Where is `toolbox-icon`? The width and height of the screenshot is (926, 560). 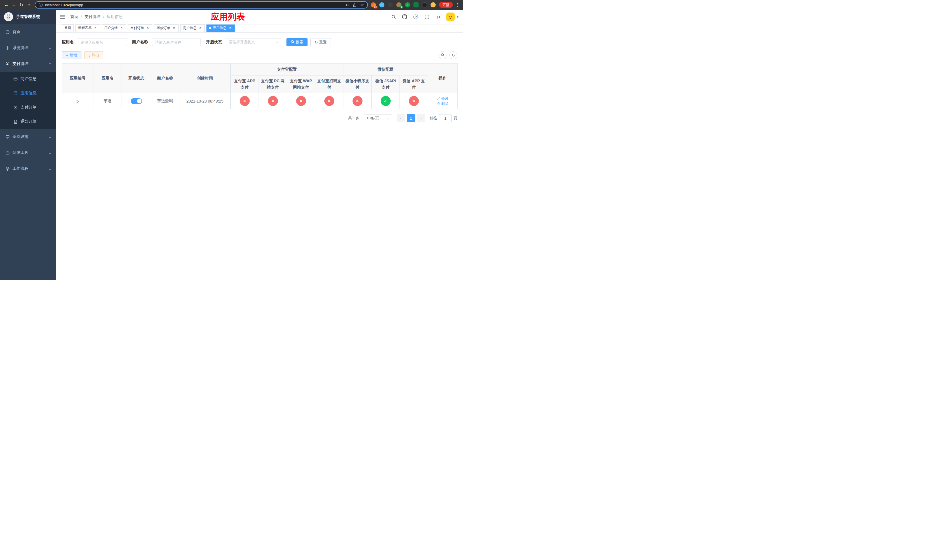 toolbox-icon is located at coordinates (8, 153).